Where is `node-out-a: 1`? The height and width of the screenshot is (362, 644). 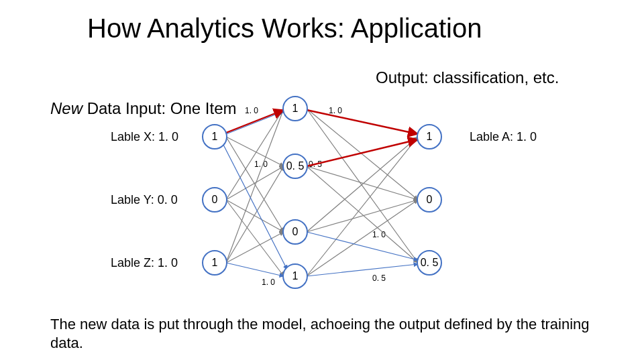 node-out-a: 1 is located at coordinates (429, 137).